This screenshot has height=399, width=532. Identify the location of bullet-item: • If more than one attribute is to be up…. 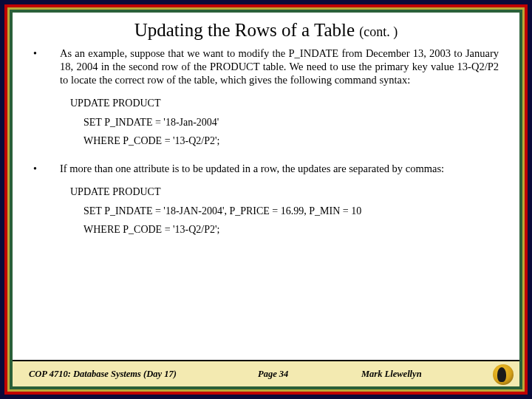
(266, 168).